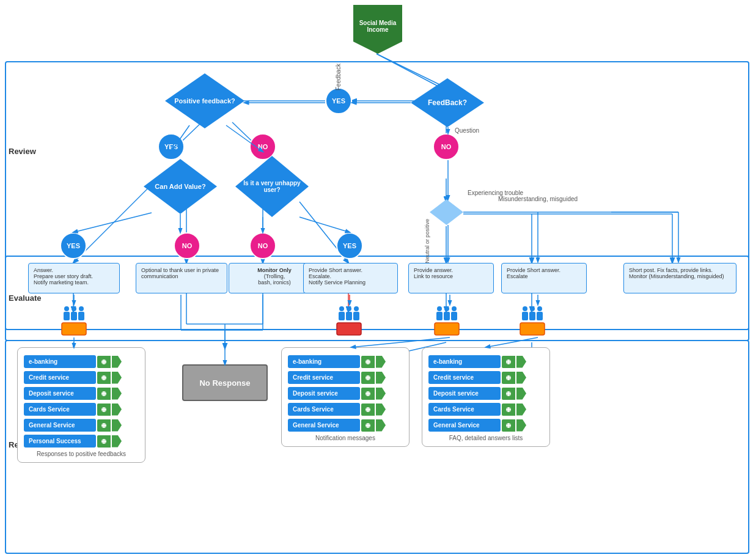  Describe the element at coordinates (378, 29) in the screenshot. I see `top-node: Social Media Income` at that location.